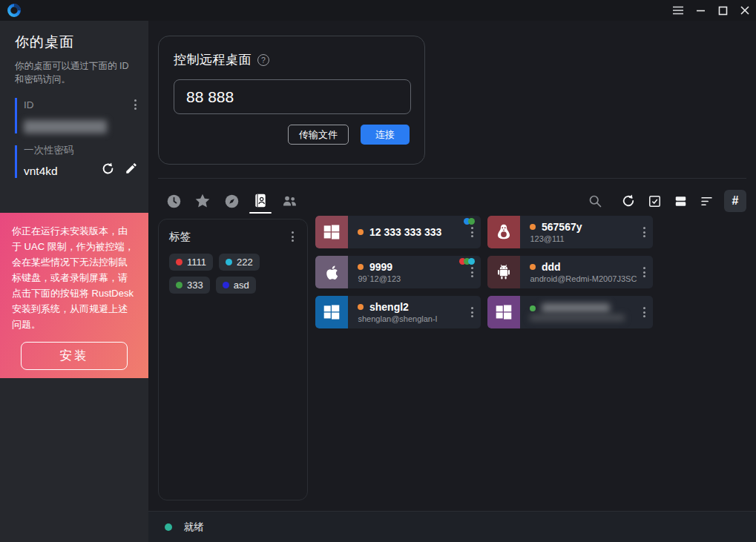 Image resolution: width=756 pixels, height=542 pixels. I want to click on transfer-file-button: 传输文件, so click(318, 135).